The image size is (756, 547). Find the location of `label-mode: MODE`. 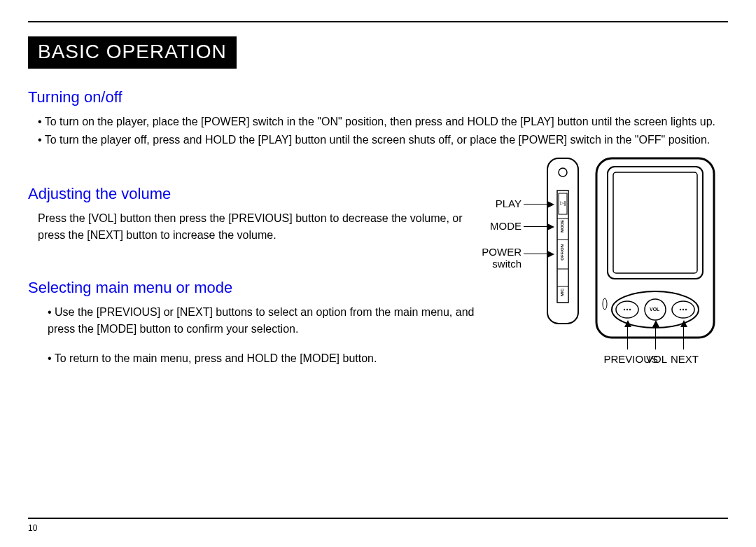

label-mode: MODE is located at coordinates (503, 226).